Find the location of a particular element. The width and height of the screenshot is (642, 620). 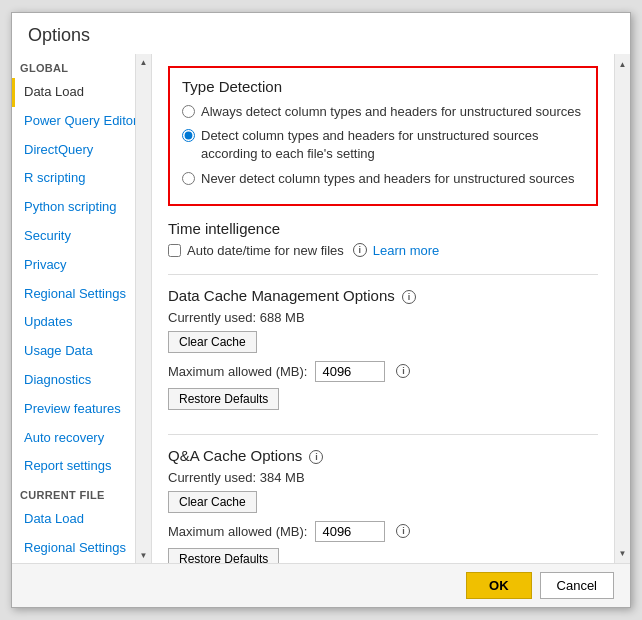

qa-cache-max-input is located at coordinates (350, 532).